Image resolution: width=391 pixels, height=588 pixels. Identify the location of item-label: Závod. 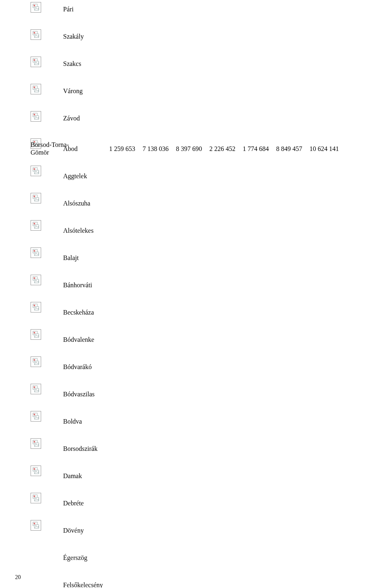
(72, 118).